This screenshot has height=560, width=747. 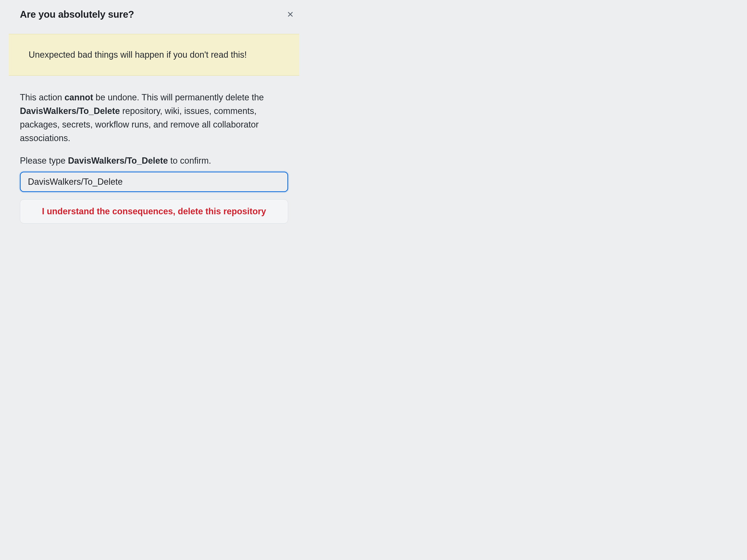 I want to click on confirm-instruction: Please type DavisWalkers/To_Delete to co…, so click(x=154, y=161).